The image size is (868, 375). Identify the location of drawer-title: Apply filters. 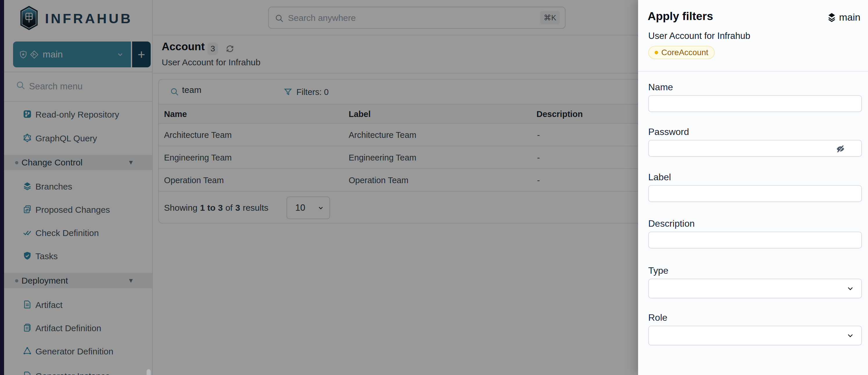
(680, 16).